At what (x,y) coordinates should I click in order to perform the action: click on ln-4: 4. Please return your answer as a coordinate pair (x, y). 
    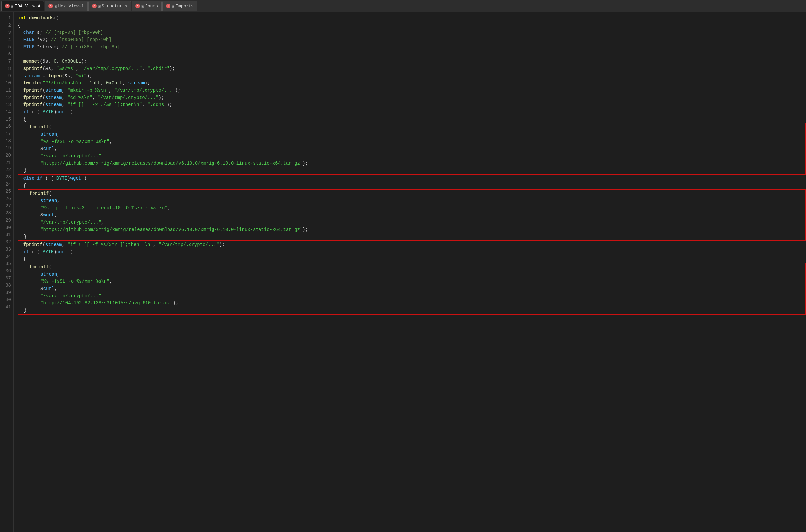
    Looking at the image, I should click on (7, 40).